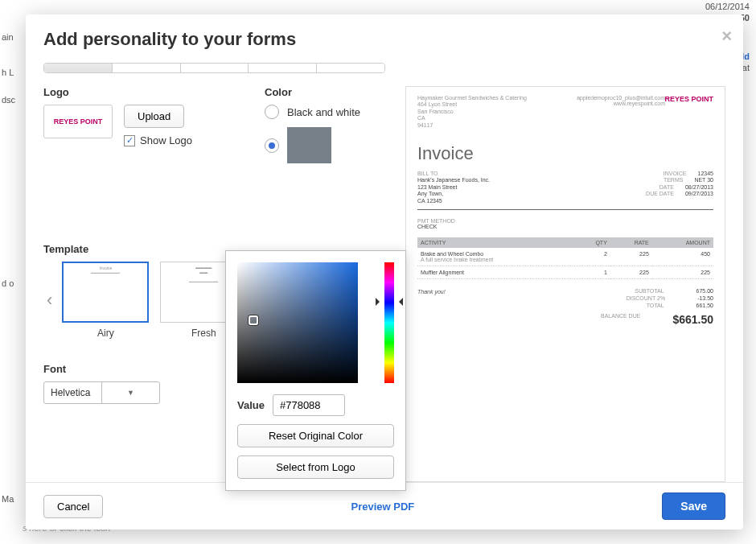 The height and width of the screenshot is (544, 756). I want to click on color-hex-input, so click(309, 406).